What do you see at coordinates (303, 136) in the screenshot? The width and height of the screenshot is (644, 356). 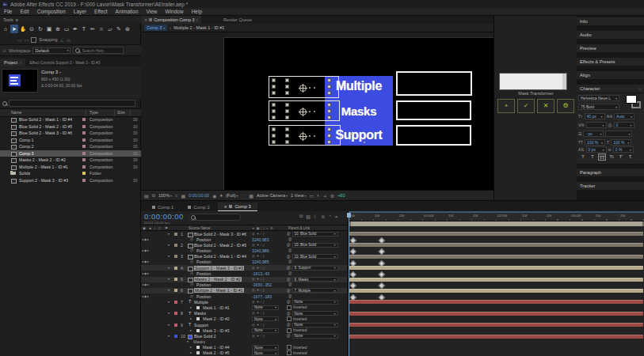 I see `anchor-point` at bounding box center [303, 136].